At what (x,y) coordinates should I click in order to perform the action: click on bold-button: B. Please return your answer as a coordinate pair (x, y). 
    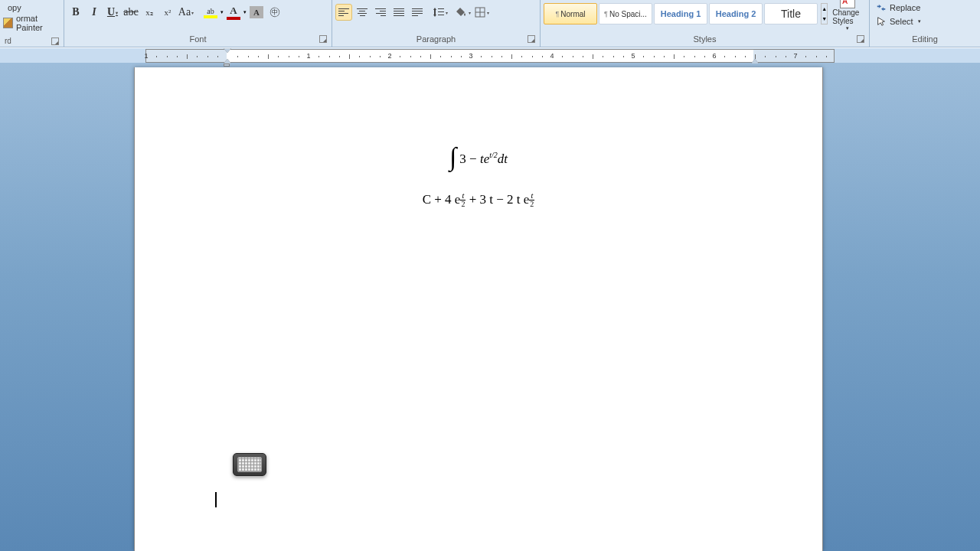
    Looking at the image, I should click on (76, 12).